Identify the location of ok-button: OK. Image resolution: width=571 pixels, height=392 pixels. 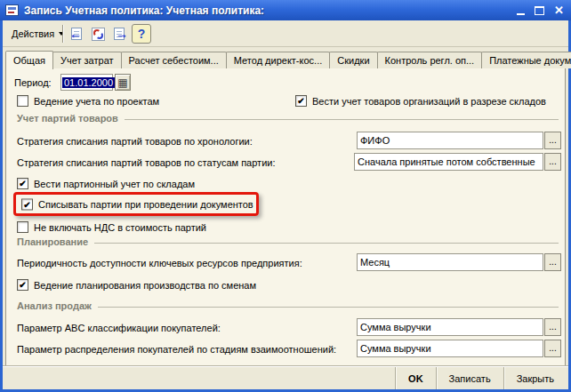
(415, 379).